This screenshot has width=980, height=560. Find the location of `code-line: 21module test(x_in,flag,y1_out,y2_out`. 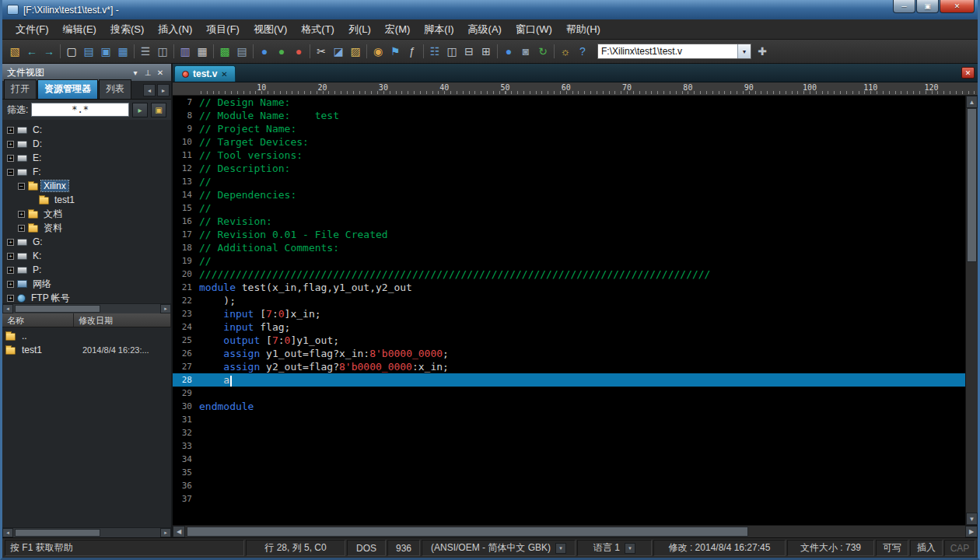

code-line: 21module test(x_in,flag,y1_out,y2_out is located at coordinates (569, 288).